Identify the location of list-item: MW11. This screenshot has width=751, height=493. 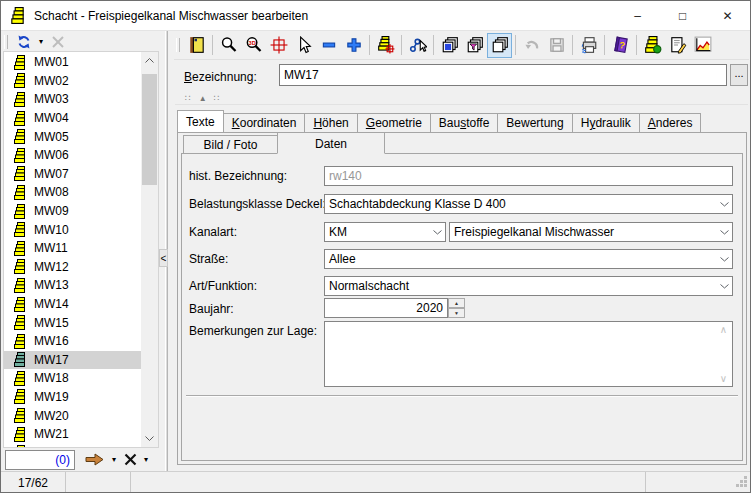
(72, 248).